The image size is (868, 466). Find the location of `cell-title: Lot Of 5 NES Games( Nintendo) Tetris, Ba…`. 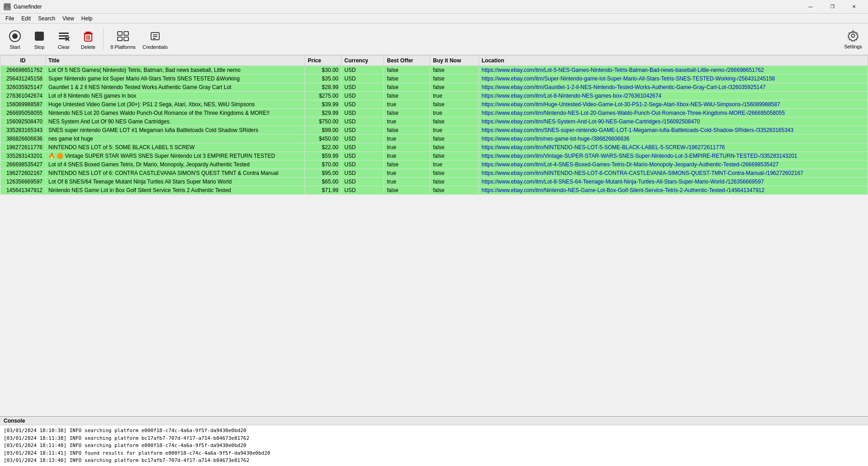

cell-title: Lot Of 5 NES Games( Nintendo) Tetris, Ba… is located at coordinates (175, 71).